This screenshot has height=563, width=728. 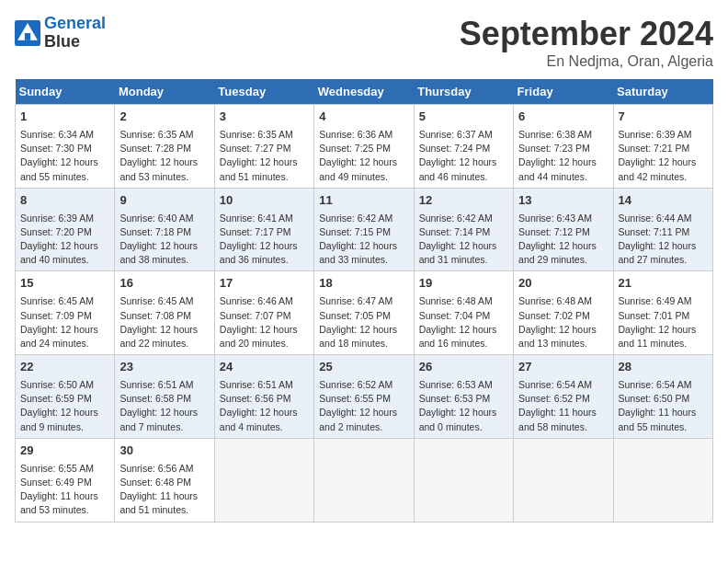 I want to click on calendar-cell-9: 9Sunrise: 6:40 AM Sunset: 7:18 PM Daylig…, so click(x=165, y=230).